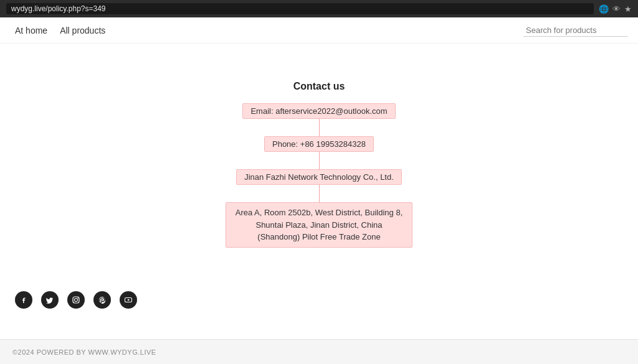  Describe the element at coordinates (24, 300) in the screenshot. I see `facebook-icon` at that location.